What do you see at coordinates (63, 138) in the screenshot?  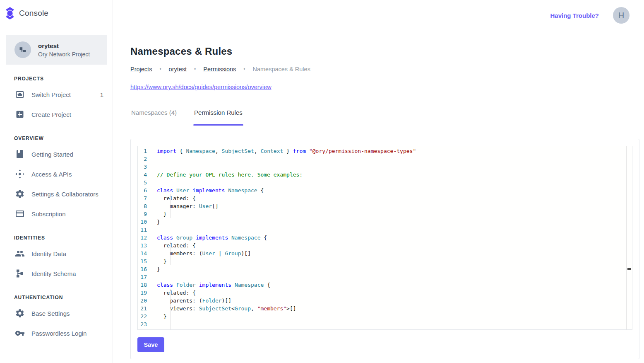 I see `nav-section-overview: OVERVIEW` at bounding box center [63, 138].